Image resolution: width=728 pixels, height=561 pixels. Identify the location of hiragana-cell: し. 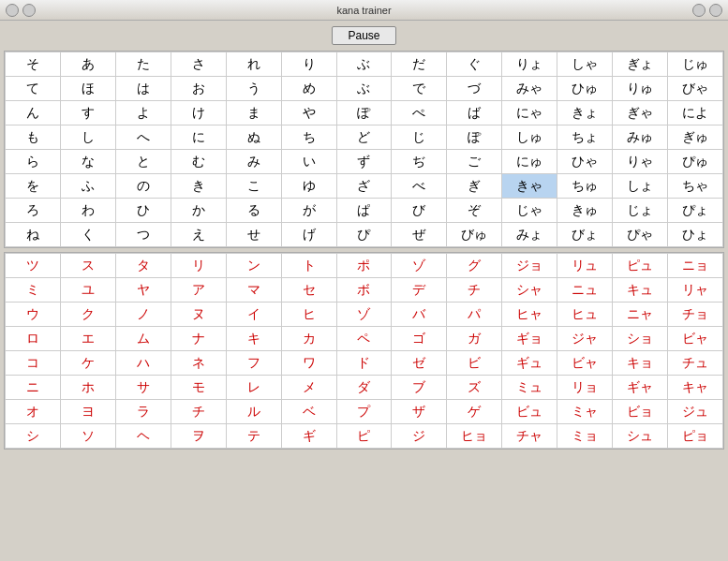
(88, 138).